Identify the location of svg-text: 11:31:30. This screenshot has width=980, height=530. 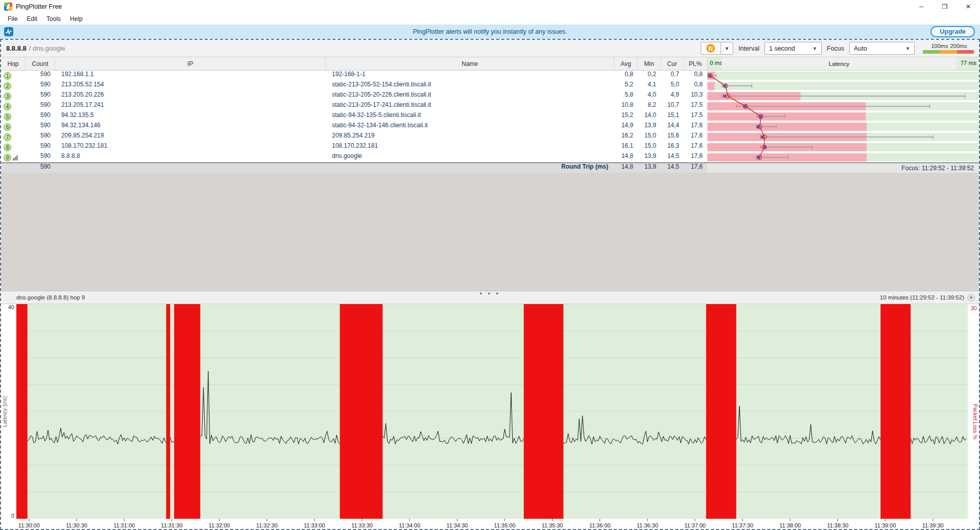
(172, 525).